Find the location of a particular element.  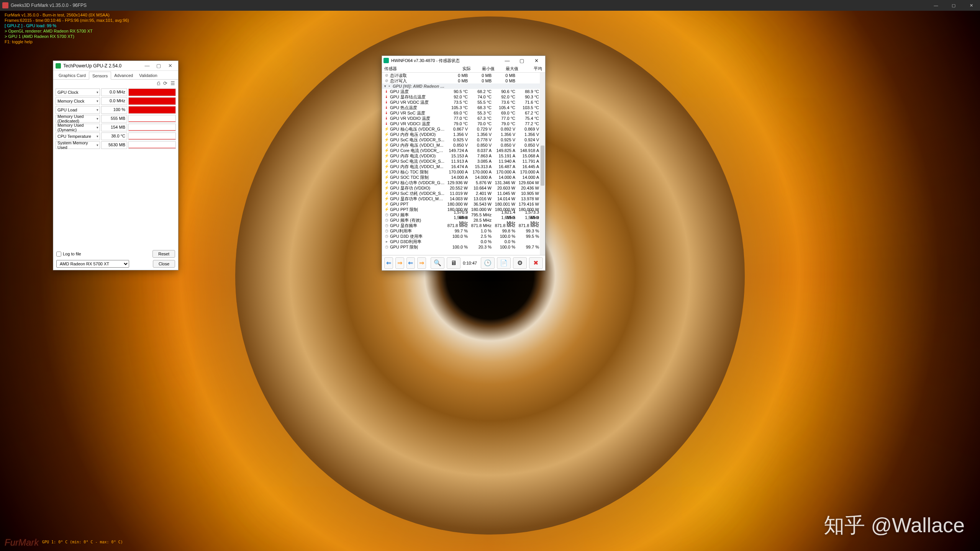

tab-sensors: Sensors is located at coordinates (100, 76).